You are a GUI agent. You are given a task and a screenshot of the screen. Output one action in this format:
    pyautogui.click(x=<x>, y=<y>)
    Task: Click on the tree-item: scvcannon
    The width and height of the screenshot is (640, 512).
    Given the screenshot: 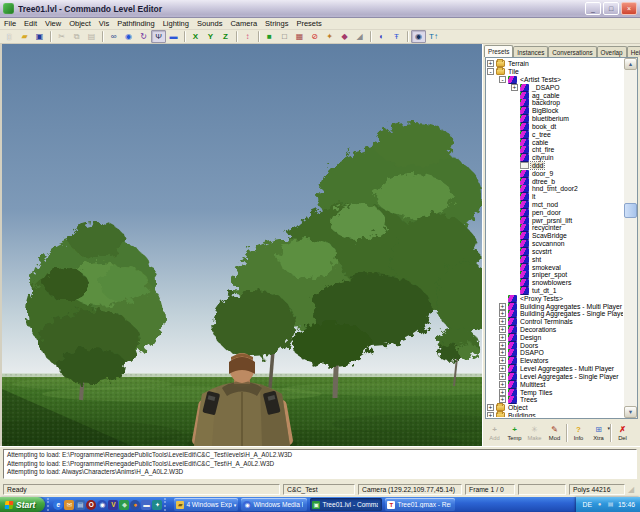 What is the action you would take?
    pyautogui.click(x=555, y=244)
    